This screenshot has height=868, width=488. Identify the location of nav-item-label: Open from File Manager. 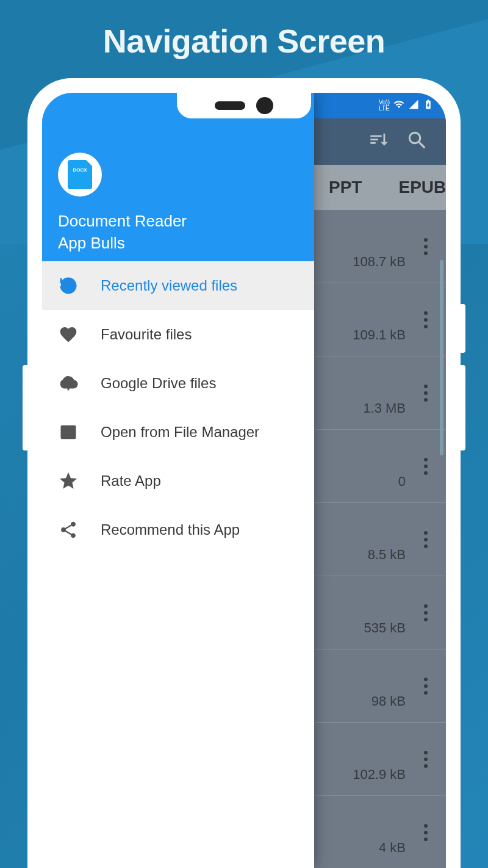
(180, 432).